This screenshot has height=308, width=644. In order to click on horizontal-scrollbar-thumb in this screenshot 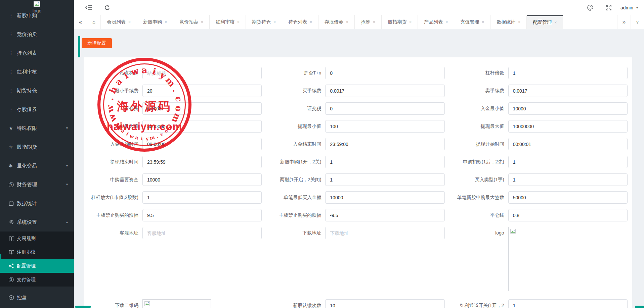, I will do `click(83, 307)`.